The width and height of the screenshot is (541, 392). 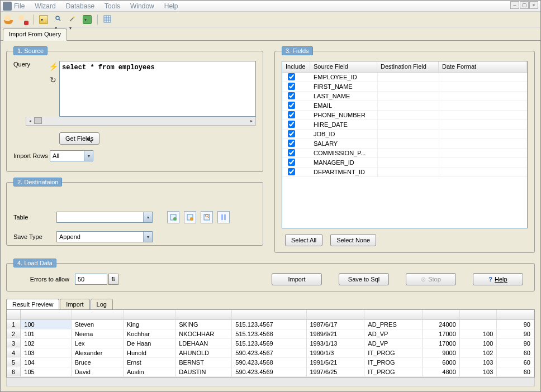 I want to click on fields-header-source: Source Field, so click(x=344, y=67).